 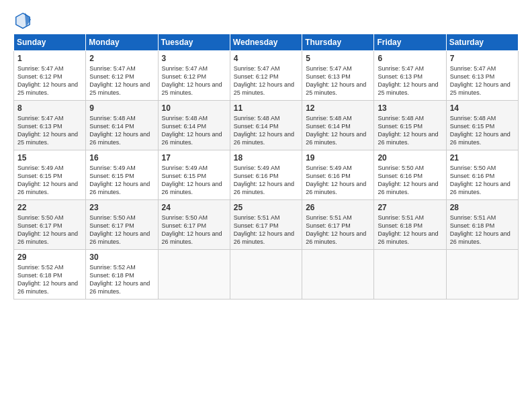 What do you see at coordinates (410, 76) in the screenshot?
I see `calendar-cell: 6 Sunrise: 5:47 AMSunset: 6:13 PMDayligh…` at bounding box center [410, 76].